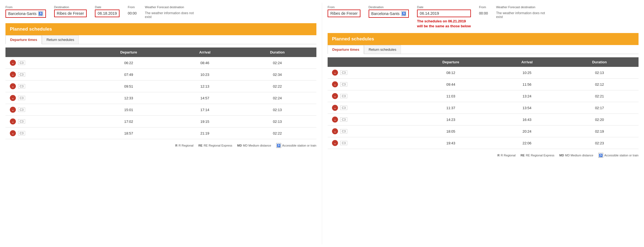 This screenshot has height=247, width=644. Describe the element at coordinates (161, 12) in the screenshot. I see `header-row: From Barcelona-Sants ♿ Destination Ribes…` at that location.